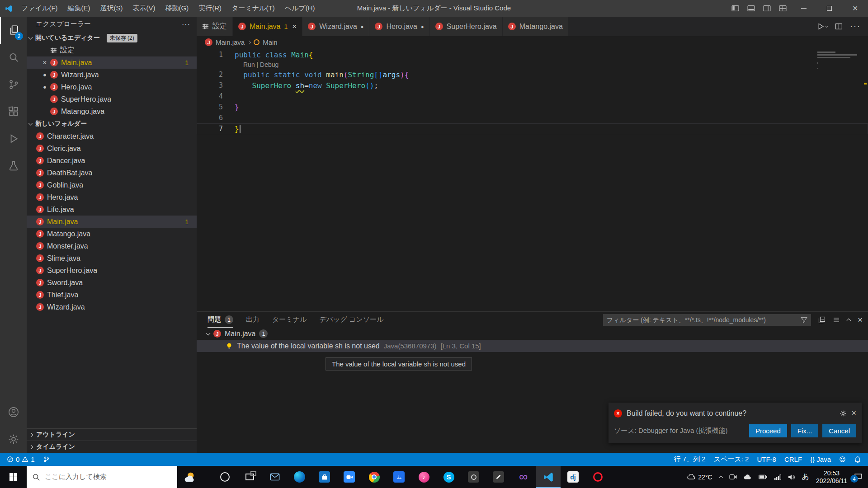 The image size is (868, 488). What do you see at coordinates (533, 55) in the screenshot?
I see `code-line: 1public class Main{` at bounding box center [533, 55].